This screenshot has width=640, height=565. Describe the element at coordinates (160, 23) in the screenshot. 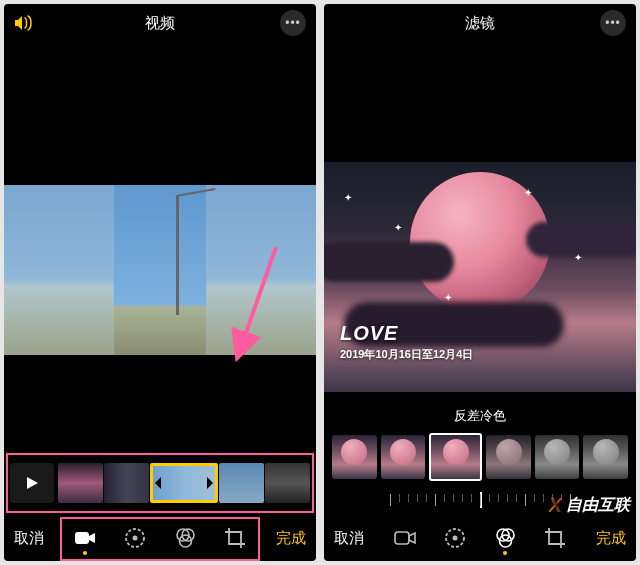

I see `top-bar: 视频 •••` at that location.